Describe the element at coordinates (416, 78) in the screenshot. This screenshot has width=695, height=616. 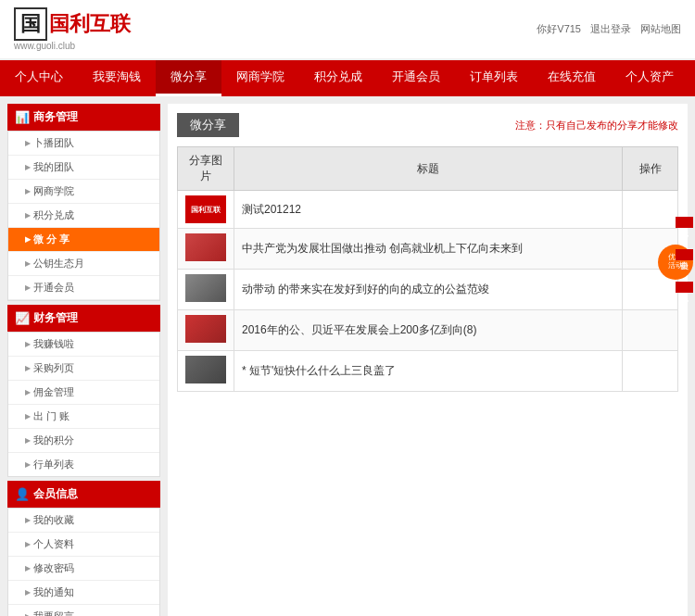
I see `nav-item-member: 开通会员` at that location.